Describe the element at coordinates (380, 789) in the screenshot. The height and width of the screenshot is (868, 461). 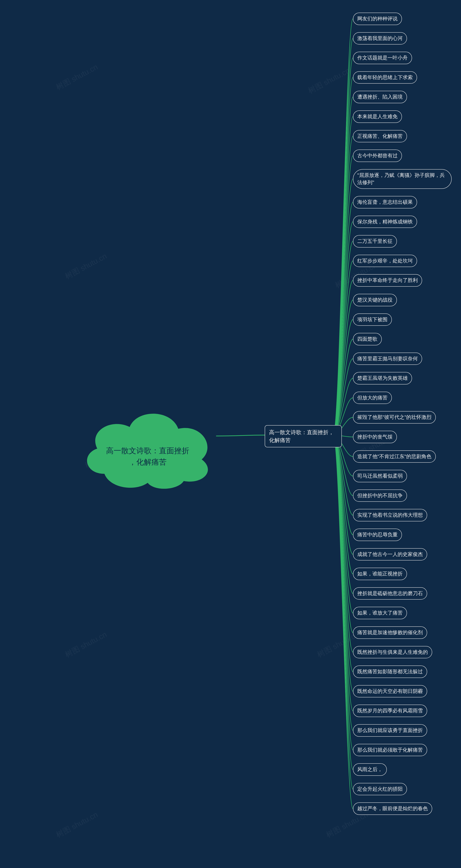
I see `leaf-node: 定会升起火红的骄阳` at that location.